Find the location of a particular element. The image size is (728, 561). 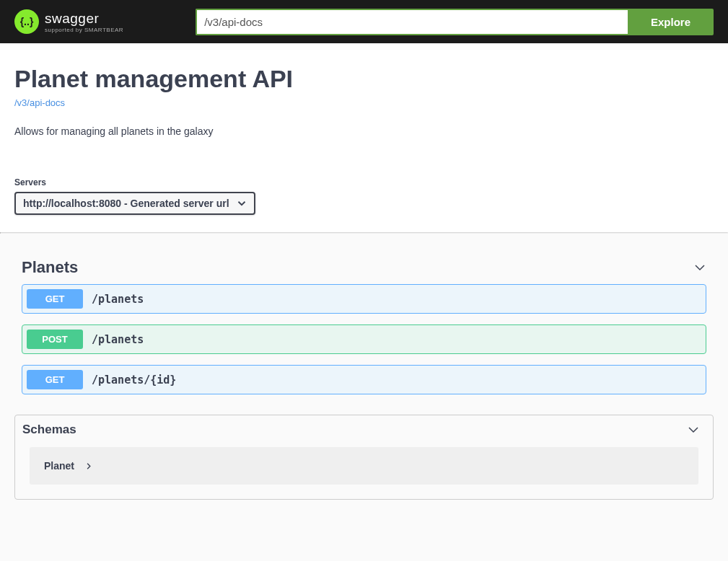

api-description: Allows for managing all planets in the g… is located at coordinates (364, 131).